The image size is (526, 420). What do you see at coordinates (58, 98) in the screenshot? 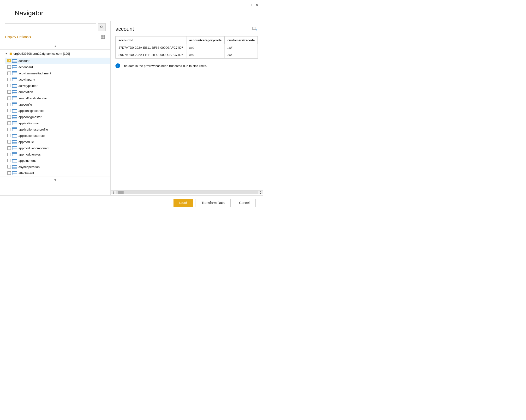
I see `tree-item-annualfiscalcalendar: annualfiscalcalendar` at bounding box center [58, 98].